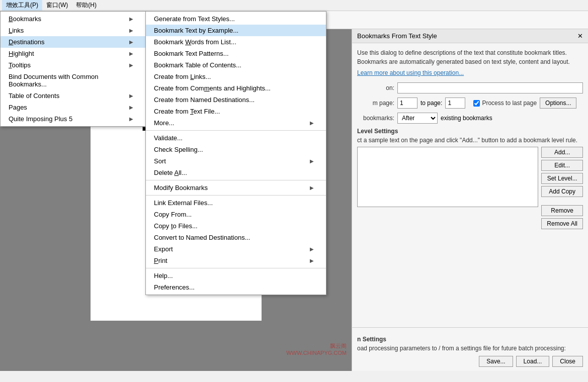 Image resolution: width=588 pixels, height=382 pixels. I want to click on create-text-file-label: Create from Text File..., so click(187, 112).